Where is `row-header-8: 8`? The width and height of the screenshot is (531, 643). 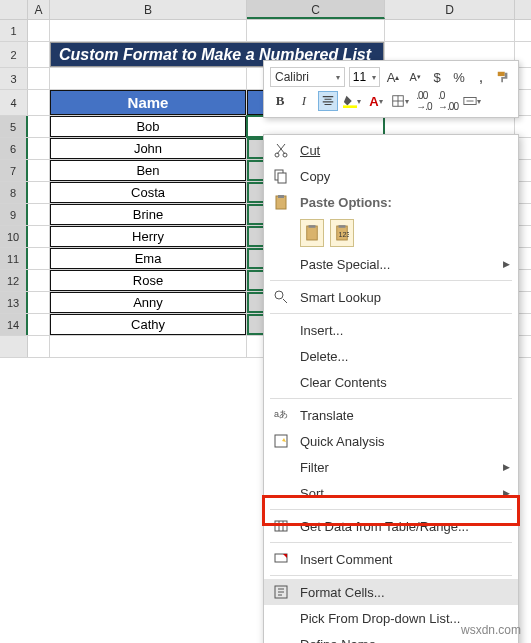
row-header-8: 8 is located at coordinates (14, 192).